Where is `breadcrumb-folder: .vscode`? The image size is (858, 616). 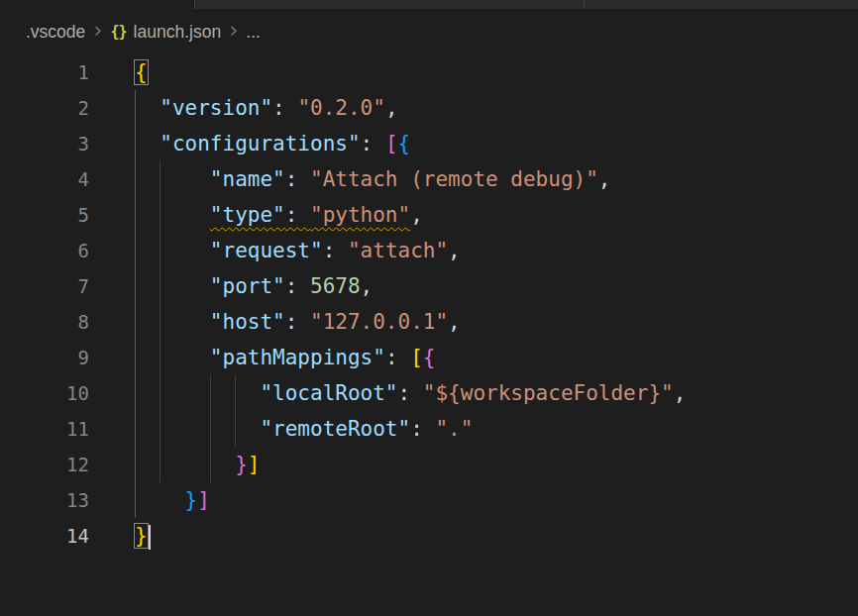 breadcrumb-folder: .vscode is located at coordinates (55, 32).